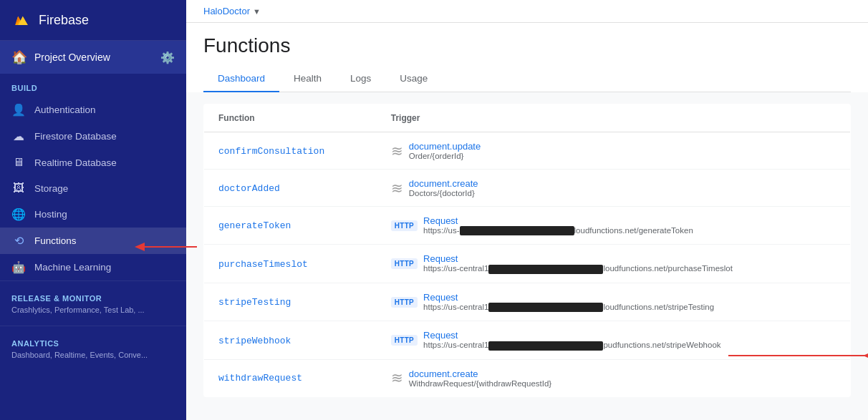  What do you see at coordinates (255, 341) in the screenshot?
I see `function-name: stripeWebhook` at bounding box center [255, 341].